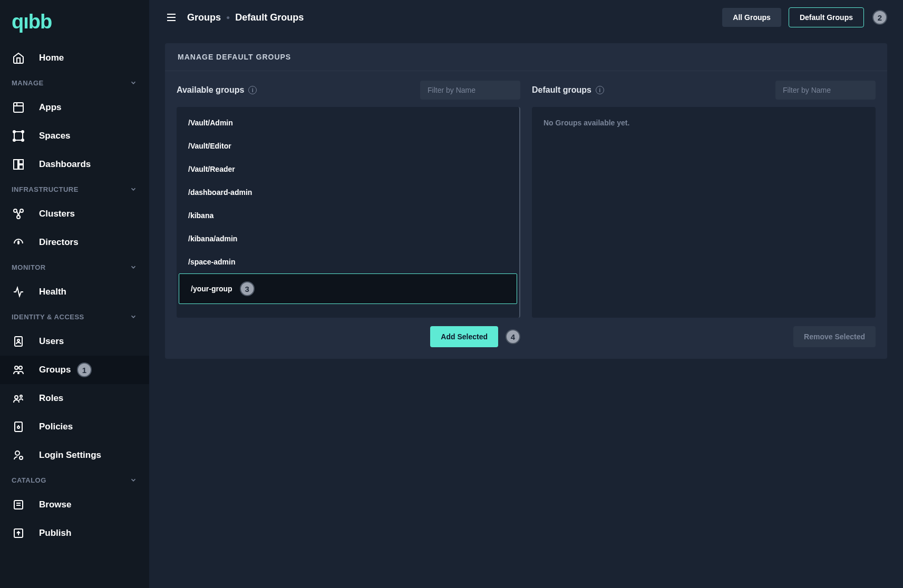 Image resolution: width=903 pixels, height=588 pixels. What do you see at coordinates (75, 427) in the screenshot?
I see `sidebar-item-policies: Policies` at bounding box center [75, 427].